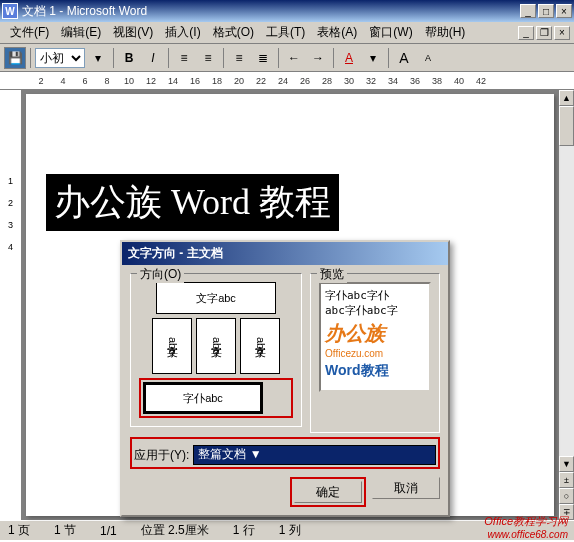  What do you see at coordinates (290, 530) in the screenshot?
I see `status-column: 1 列` at bounding box center [290, 530].